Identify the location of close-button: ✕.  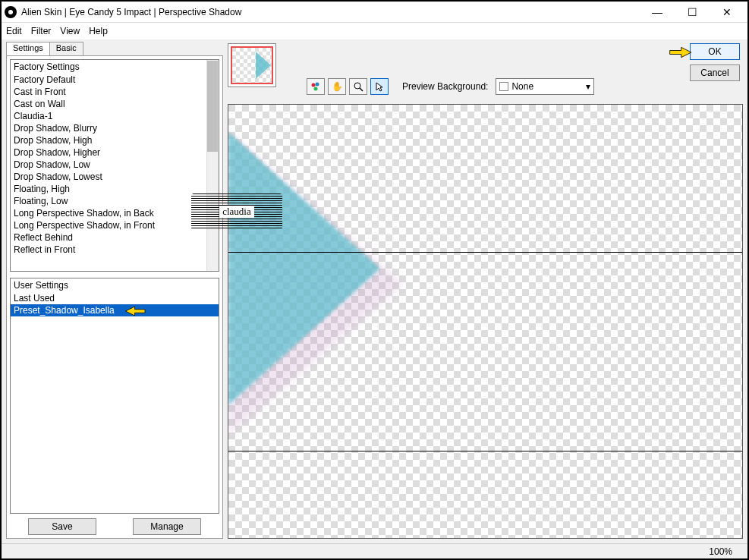
(727, 12).